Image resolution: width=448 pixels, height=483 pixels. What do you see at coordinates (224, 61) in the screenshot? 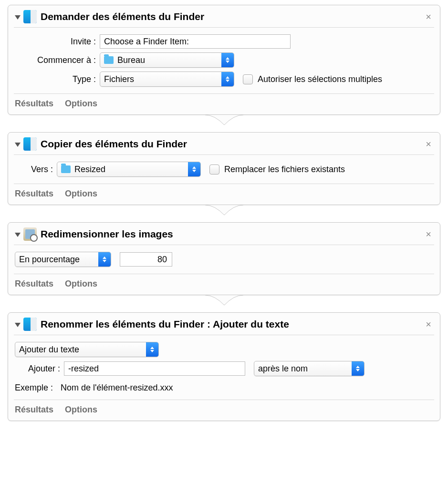
I see `action-body: Invite : Commencer à : Bureau Type : Fi` at bounding box center [224, 61].